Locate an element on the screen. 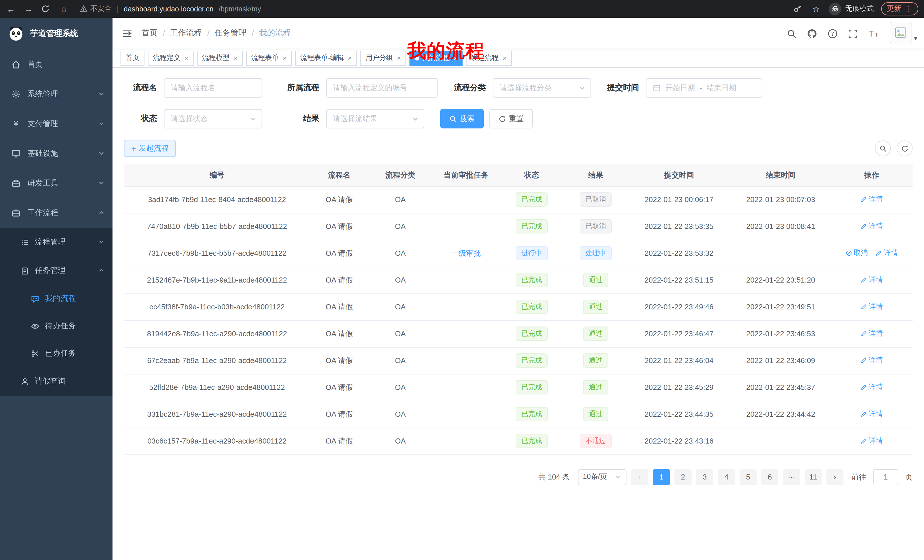  app-logo: 芋道管理系统 is located at coordinates (56, 34).